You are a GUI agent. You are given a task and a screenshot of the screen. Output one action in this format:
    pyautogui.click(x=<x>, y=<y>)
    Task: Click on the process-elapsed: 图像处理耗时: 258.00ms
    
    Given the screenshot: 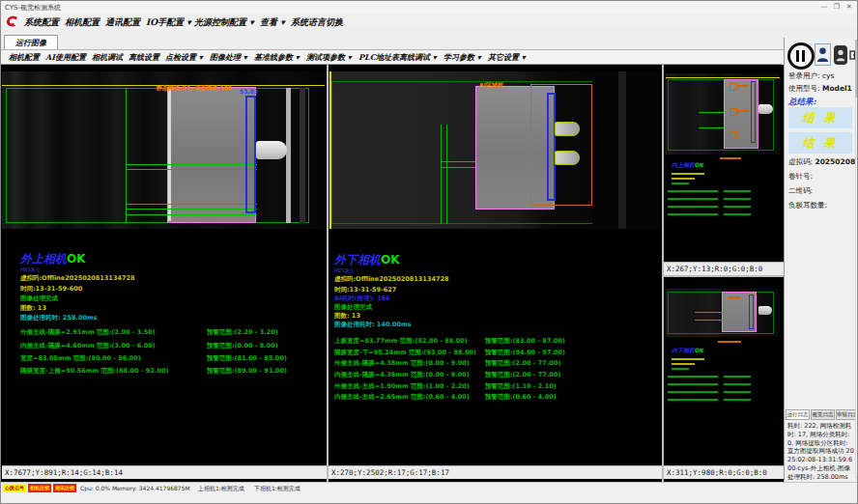 What is the action you would take?
    pyautogui.click(x=59, y=319)
    